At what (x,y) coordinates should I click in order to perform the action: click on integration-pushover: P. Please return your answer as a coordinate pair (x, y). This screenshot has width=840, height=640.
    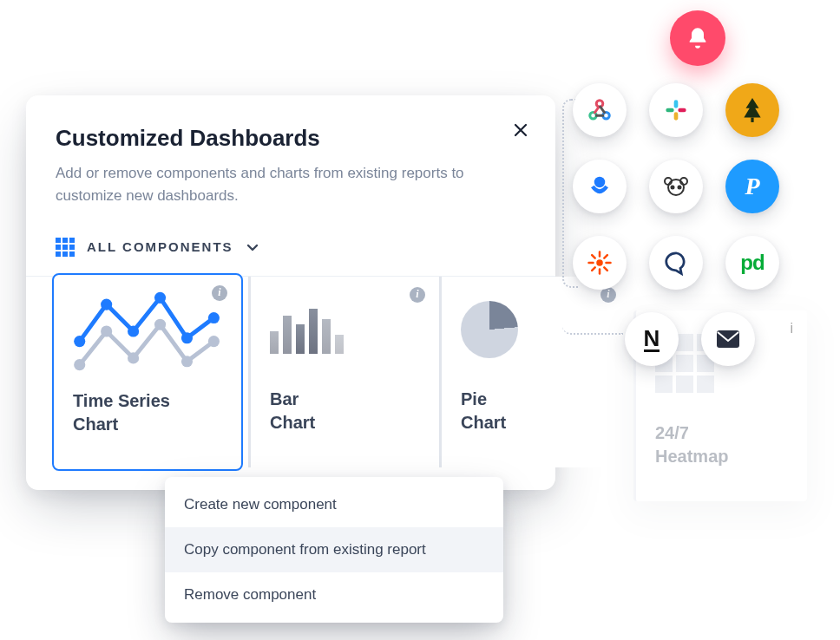
    Looking at the image, I should click on (752, 186).